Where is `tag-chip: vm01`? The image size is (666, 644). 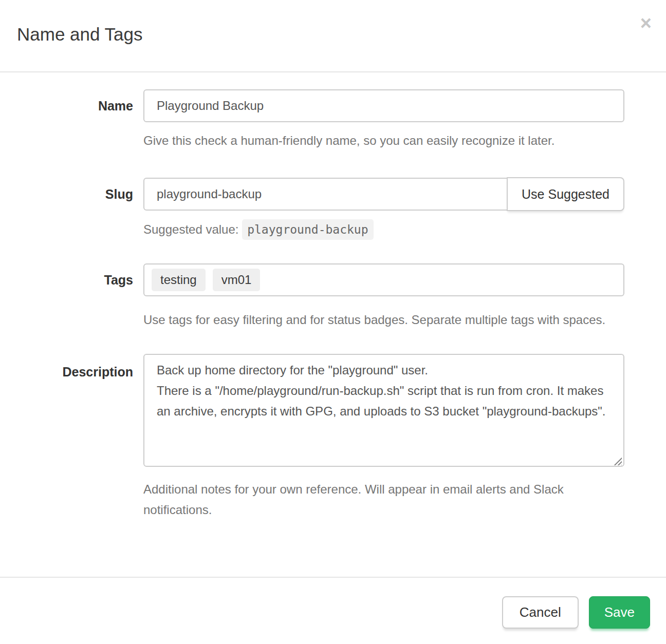 tag-chip: vm01 is located at coordinates (236, 280).